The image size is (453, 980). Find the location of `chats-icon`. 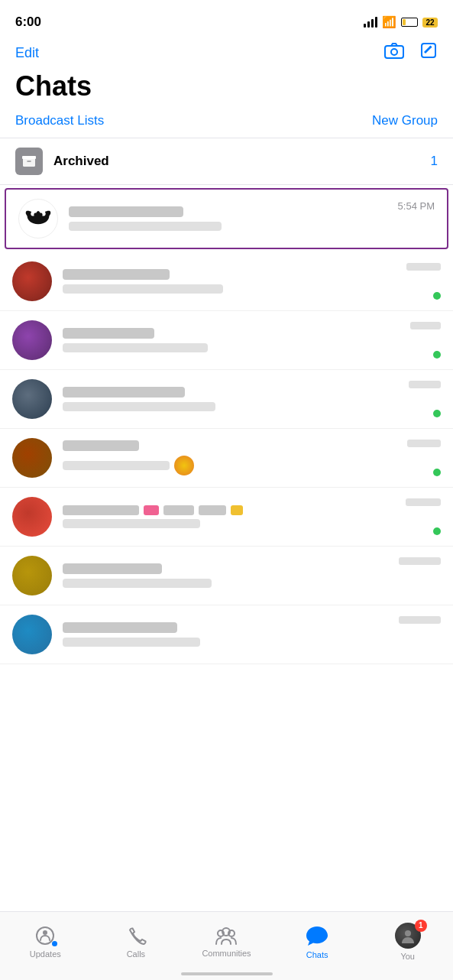

chats-icon is located at coordinates (317, 936).